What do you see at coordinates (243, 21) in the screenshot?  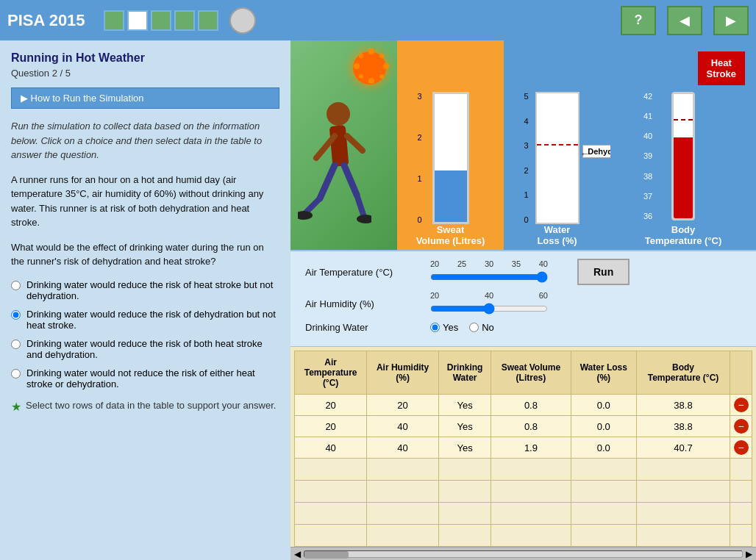 I see `circle-indicator` at bounding box center [243, 21].